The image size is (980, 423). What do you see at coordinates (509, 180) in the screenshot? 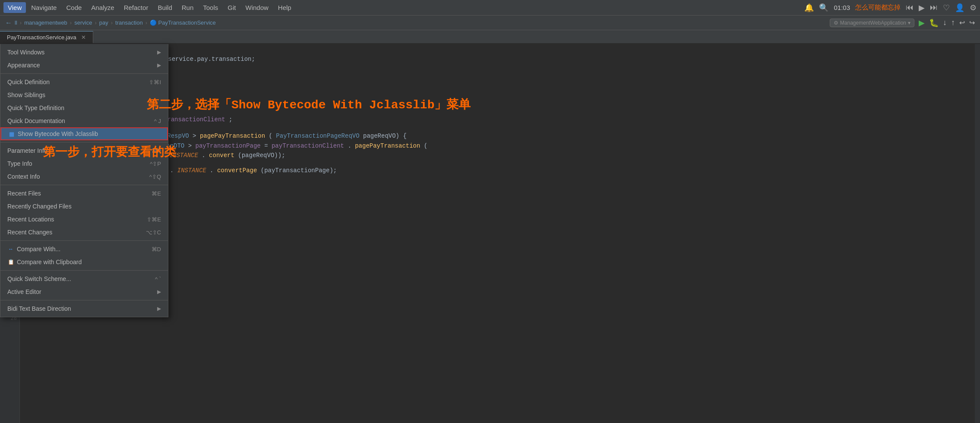
I see `code-line-close1: }` at bounding box center [509, 180].